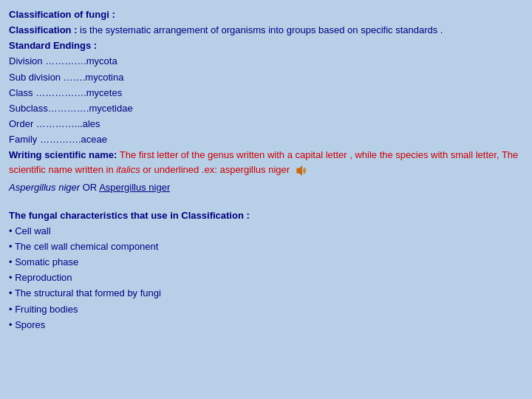 This screenshot has height=399, width=532. Describe the element at coordinates (266, 46) in the screenshot. I see `standard-endings-header: Standard Endings :` at that location.